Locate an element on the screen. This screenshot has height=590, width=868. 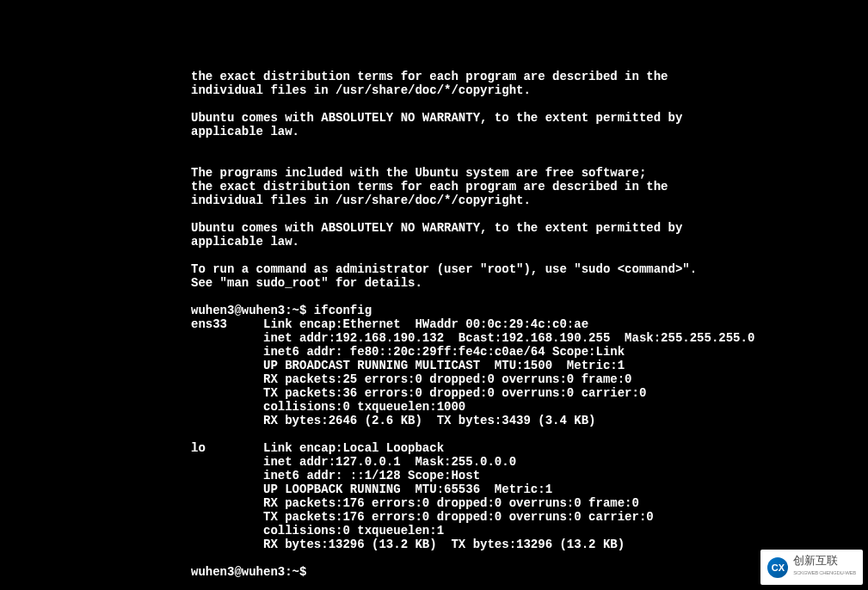
motd-line: To run a command as administrator (user … is located at coordinates (444, 269).